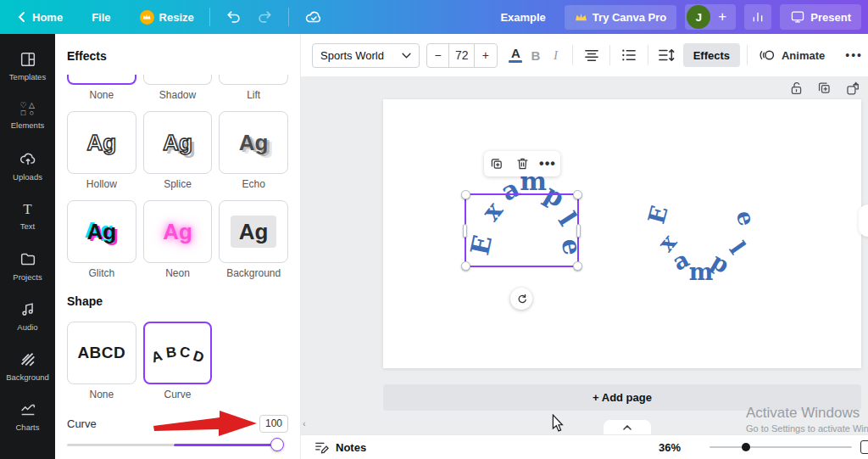 This screenshot has width=868, height=459. I want to click on effect-option-shadow: Shadow, so click(178, 88).